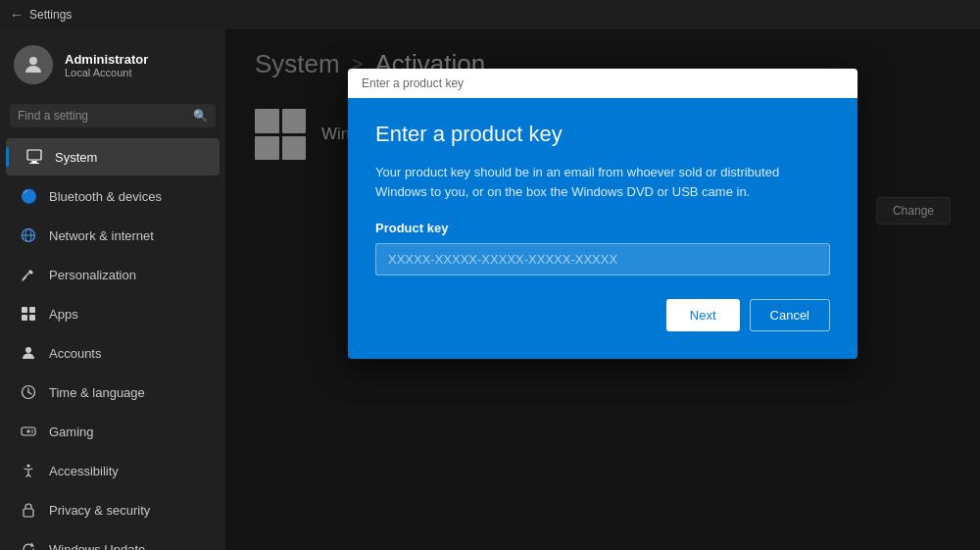 This screenshot has height=550, width=980. Describe the element at coordinates (28, 275) in the screenshot. I see `personalization-icon` at that location.